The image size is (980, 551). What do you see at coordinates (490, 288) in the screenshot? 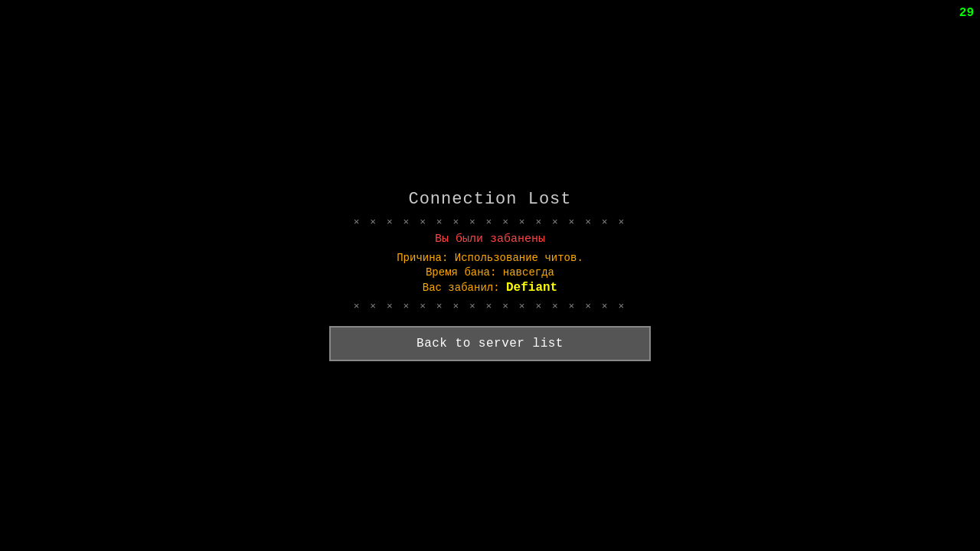
I see `banned-by-line: Вас забанил: Defiant` at bounding box center [490, 288].